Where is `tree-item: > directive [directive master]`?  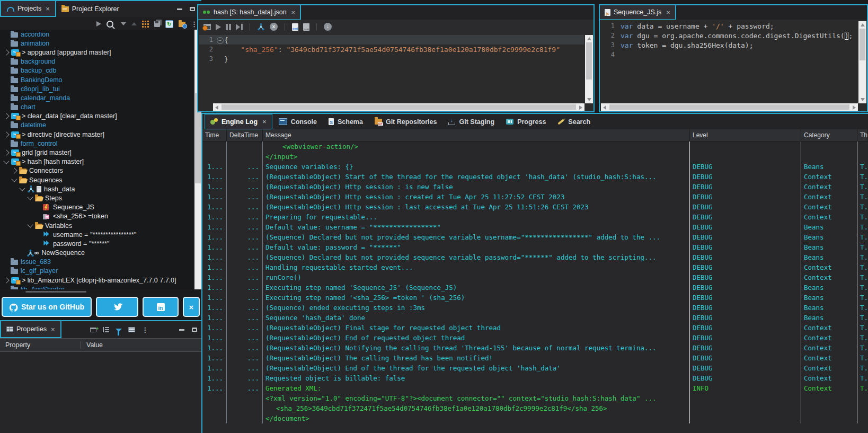
tree-item: > directive [directive master] is located at coordinates (97, 135).